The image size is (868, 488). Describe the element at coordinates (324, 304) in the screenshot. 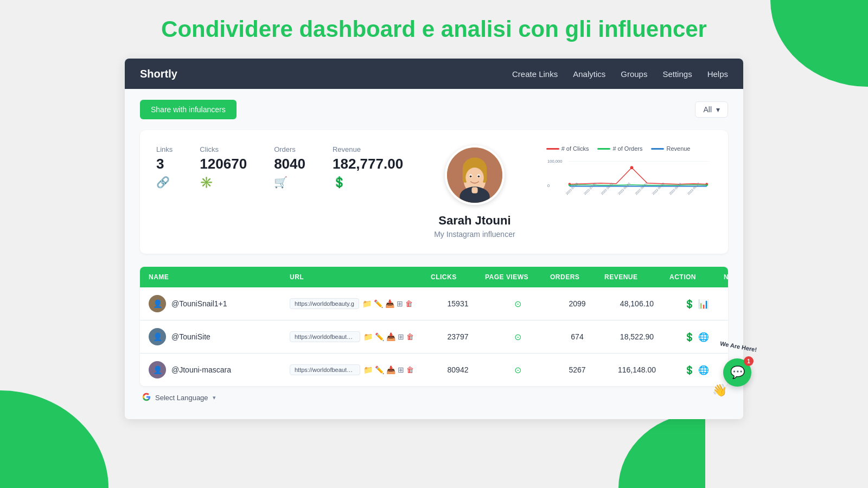

I see `url-text-1: https://worldofbeauty.g` at that location.